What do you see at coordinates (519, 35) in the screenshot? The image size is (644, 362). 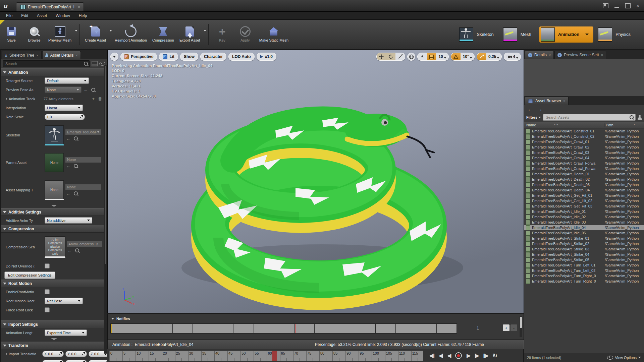 I see `mode-mesh: Mesh` at bounding box center [519, 35].